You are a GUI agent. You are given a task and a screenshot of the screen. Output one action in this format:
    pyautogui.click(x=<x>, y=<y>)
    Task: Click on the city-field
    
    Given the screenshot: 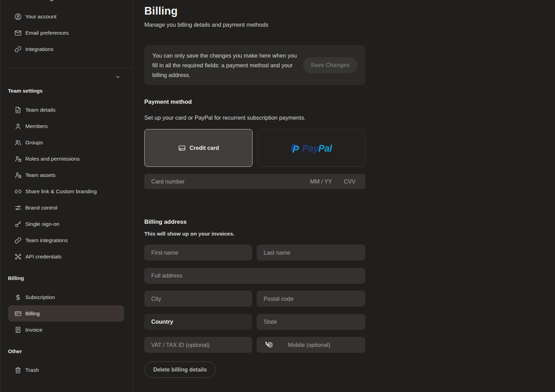 What is the action you would take?
    pyautogui.click(x=198, y=299)
    